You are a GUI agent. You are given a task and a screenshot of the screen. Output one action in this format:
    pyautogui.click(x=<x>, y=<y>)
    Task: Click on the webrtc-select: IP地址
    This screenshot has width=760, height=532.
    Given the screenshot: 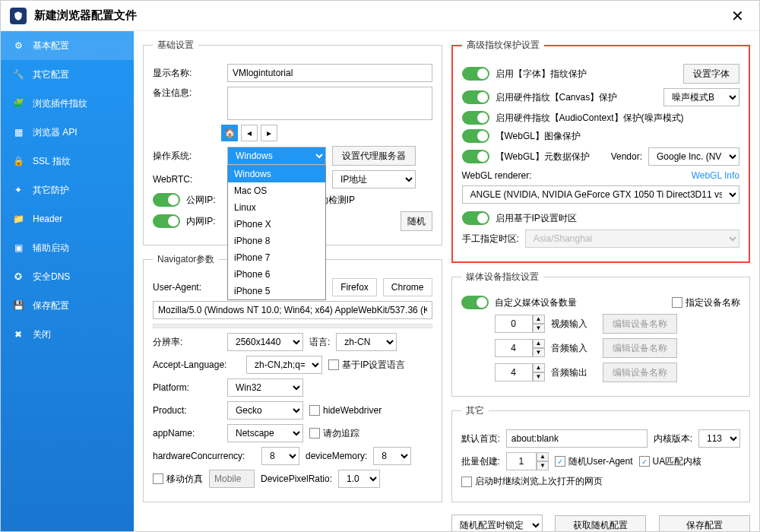 What is the action you would take?
    pyautogui.click(x=374, y=179)
    